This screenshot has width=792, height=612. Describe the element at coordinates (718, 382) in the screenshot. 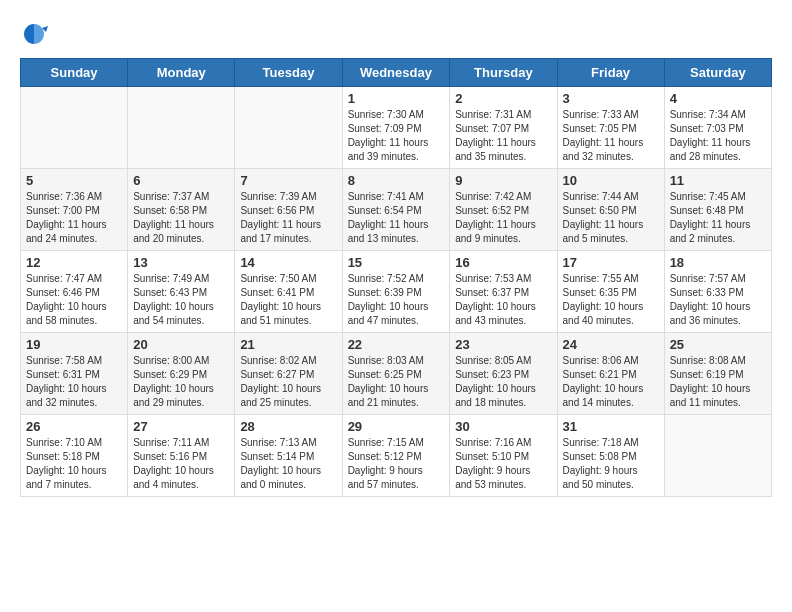

I see `day-info: Sunrise: 8:08 AM Sunset: 6:19 PM Dayligh…` at that location.